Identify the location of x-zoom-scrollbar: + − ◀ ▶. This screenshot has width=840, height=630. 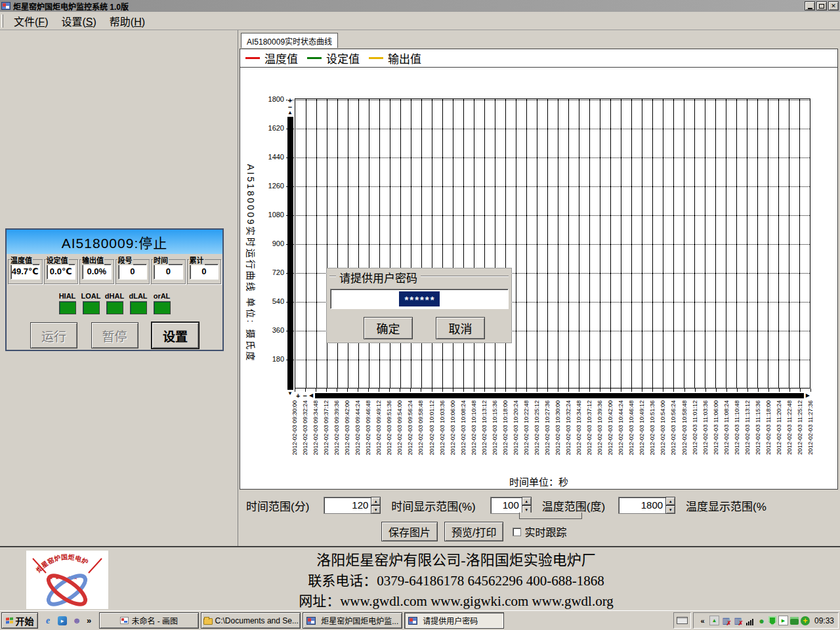
(553, 395).